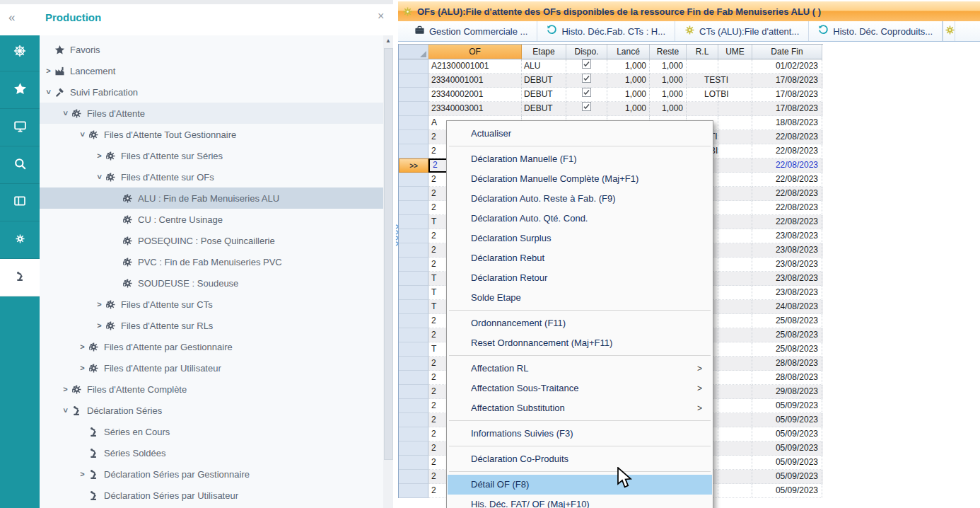 The image size is (980, 508). Describe the element at coordinates (580, 278) in the screenshot. I see `menu-item-d-claration-retour: Déclaration Retour` at that location.